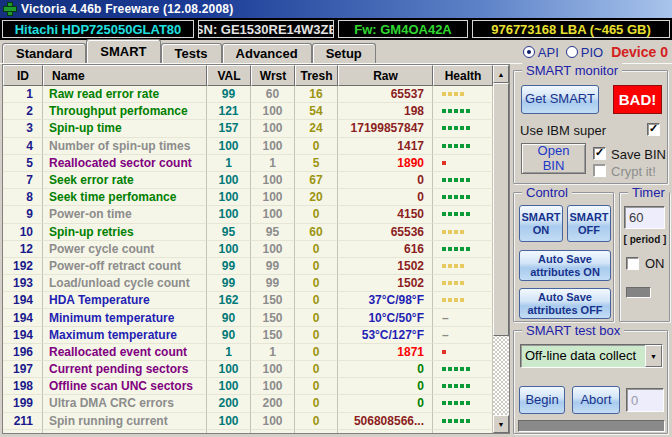  I want to click on autosave-on-button: Auto Save attributes ON, so click(565, 266).